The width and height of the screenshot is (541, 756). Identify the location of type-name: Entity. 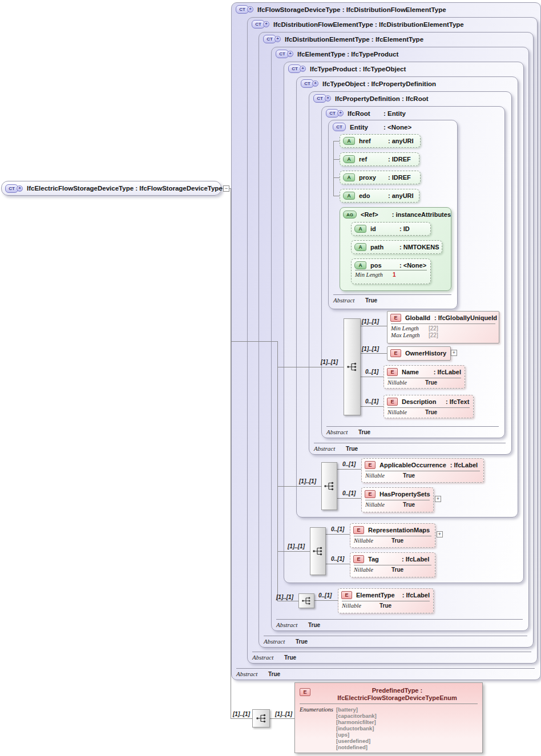
(365, 127).